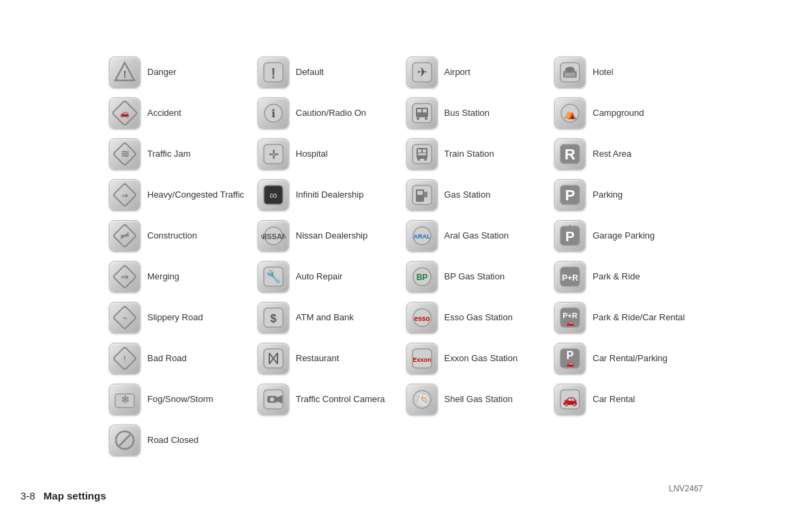  What do you see at coordinates (422, 236) in the screenshot?
I see `aral-gas-icon: ARAL` at bounding box center [422, 236].